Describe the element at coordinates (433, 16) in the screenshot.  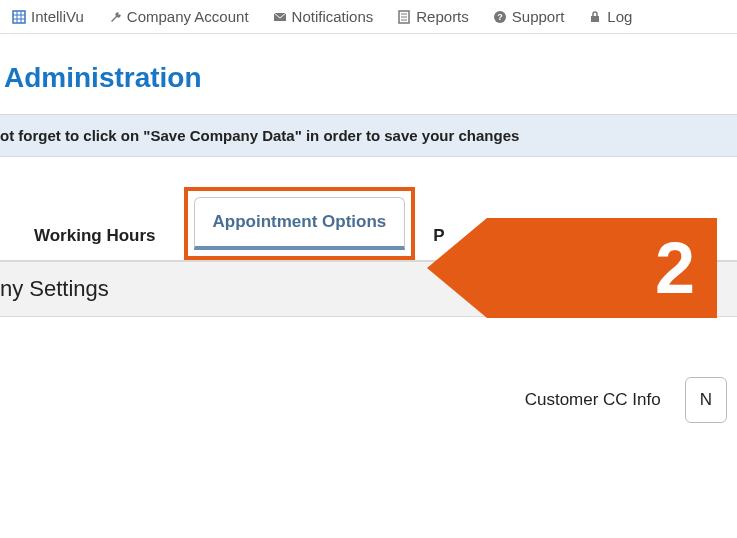
I see `nav-reports: Reports` at that location.